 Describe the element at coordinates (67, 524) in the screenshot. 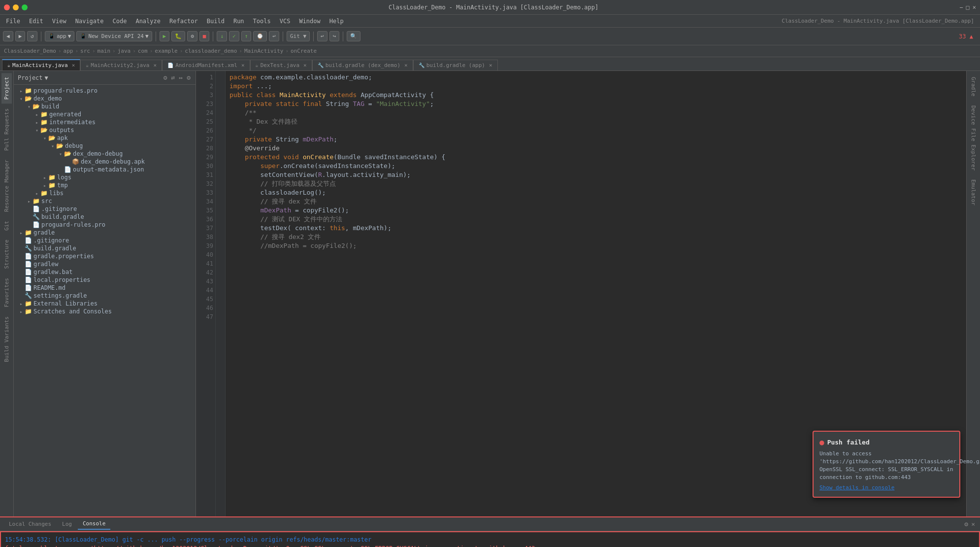

I see `bottom-tab-log: Log` at that location.